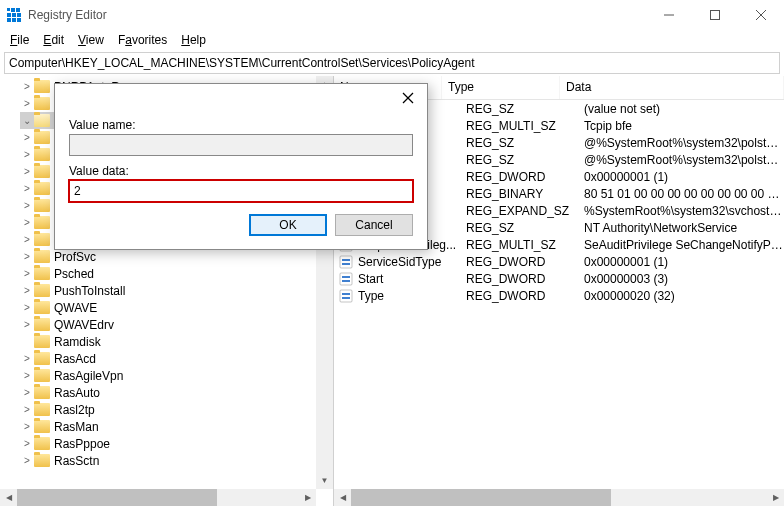  Describe the element at coordinates (684, 194) in the screenshot. I see `cell-data: 80 51 01 00 00 00 00 00 00 00 00 00 03 0…` at that location.